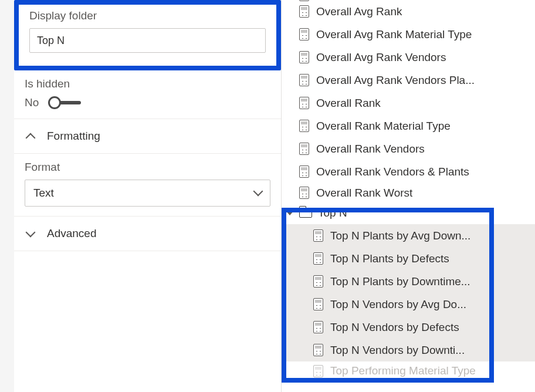 This screenshot has height=392, width=535. I want to click on advanced-header-text: Advanced, so click(72, 234).